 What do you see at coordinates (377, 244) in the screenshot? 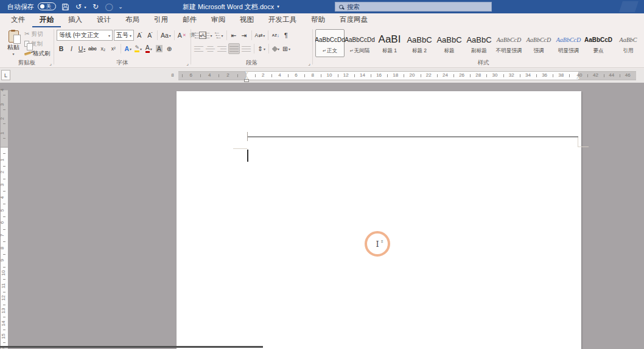
I see `ibeam-cursor-icon: I≡` at bounding box center [377, 244].